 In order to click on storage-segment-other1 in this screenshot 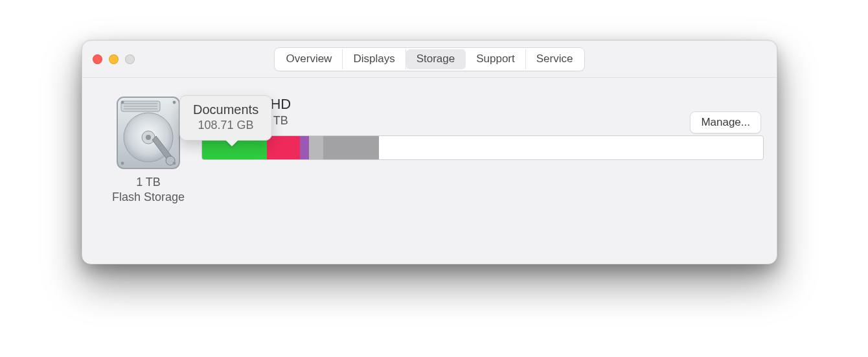, I will do `click(304, 148)`.